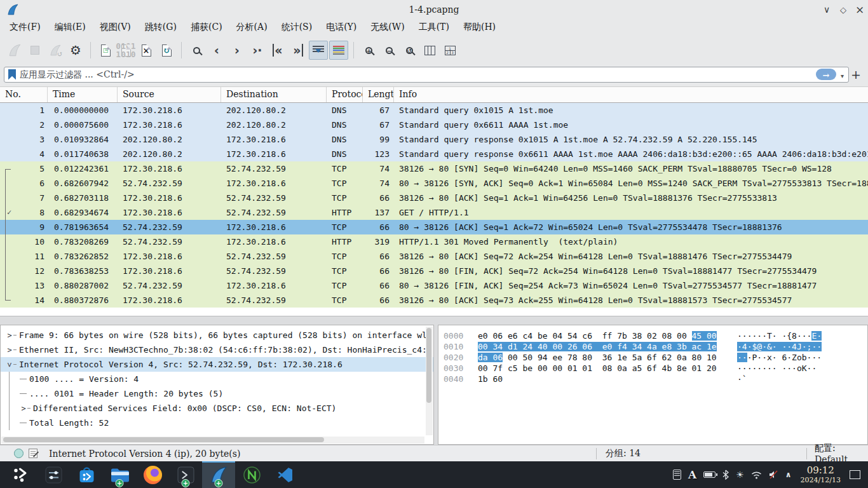  I want to click on packet-row-10: 100.78320826952.74.232.59172.30.218.6HTT…, so click(434, 241).